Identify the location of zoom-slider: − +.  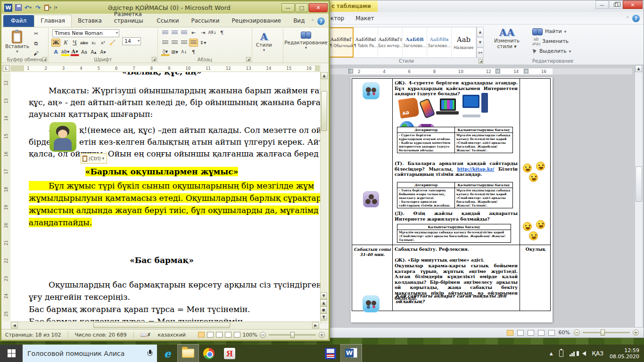
(606, 333).